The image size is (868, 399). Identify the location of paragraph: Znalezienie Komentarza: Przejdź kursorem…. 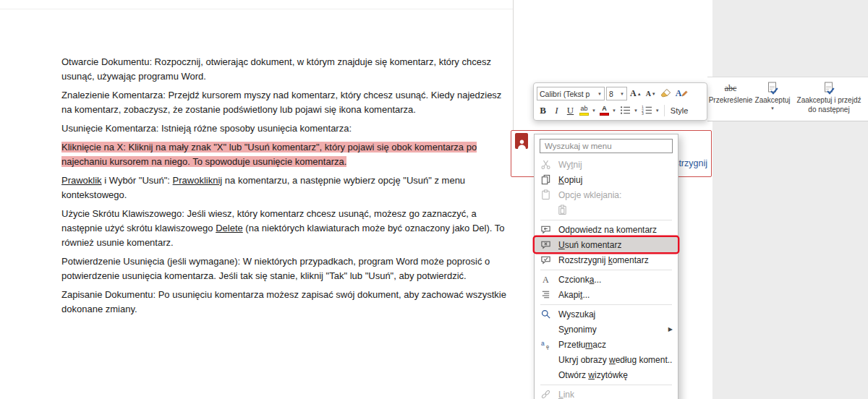
(285, 103).